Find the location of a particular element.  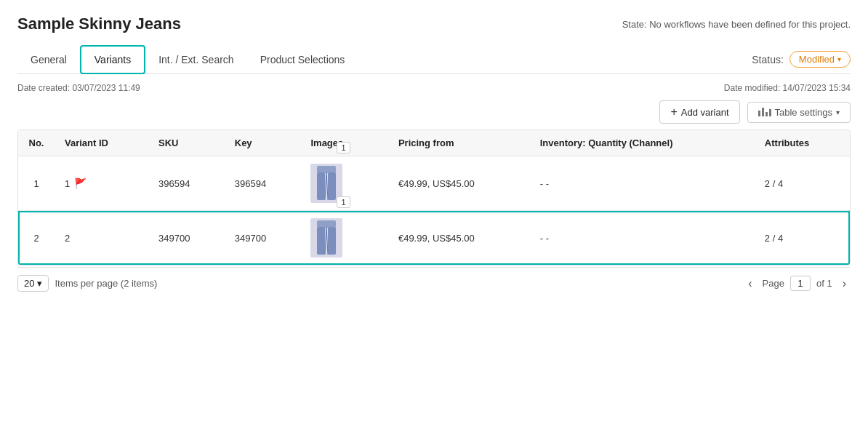

per-page-value: 20 is located at coordinates (29, 284).